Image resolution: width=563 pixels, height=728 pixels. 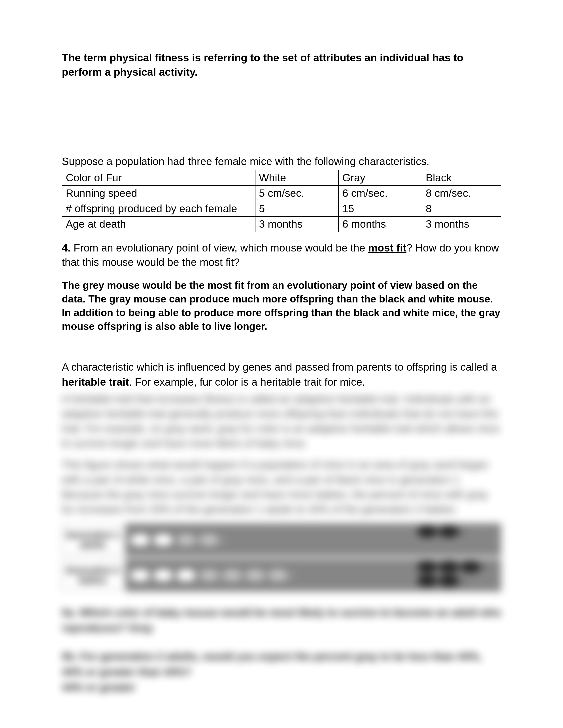 What do you see at coordinates (462, 209) in the screenshot?
I see `cell-value: 8` at bounding box center [462, 209].